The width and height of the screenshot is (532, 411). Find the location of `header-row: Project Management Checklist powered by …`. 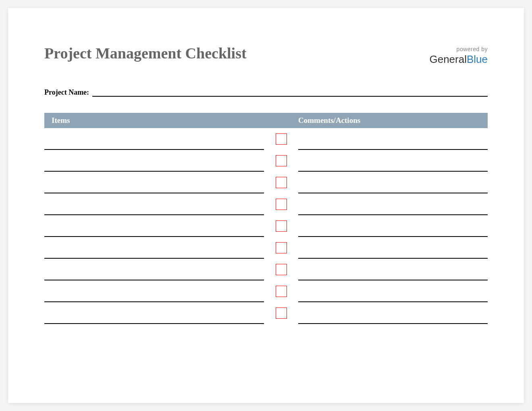

header-row: Project Management Checklist powered by … is located at coordinates (266, 55).